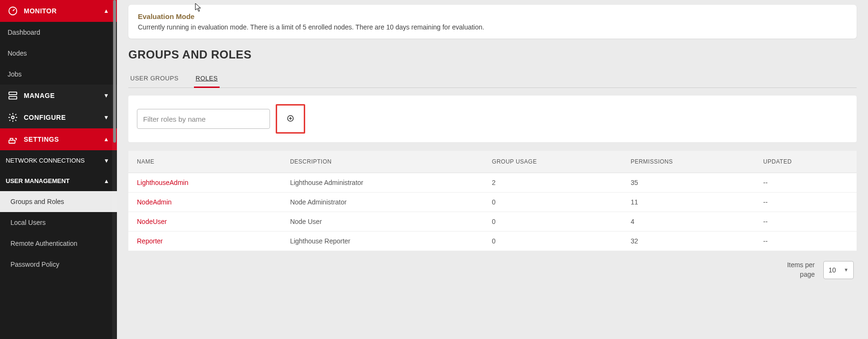 Image resolution: width=868 pixels, height=339 pixels. I want to click on add-role-button, so click(290, 119).